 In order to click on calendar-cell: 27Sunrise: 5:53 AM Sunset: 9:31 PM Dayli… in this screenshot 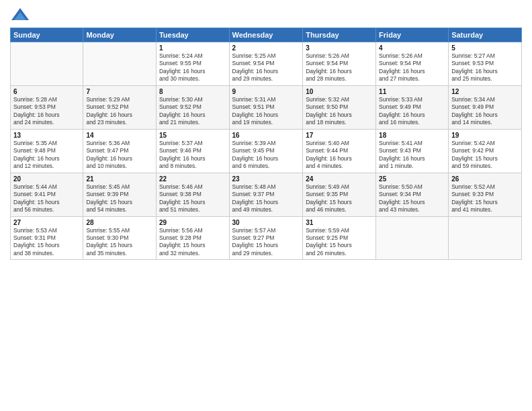, I will do `click(47, 238)`.